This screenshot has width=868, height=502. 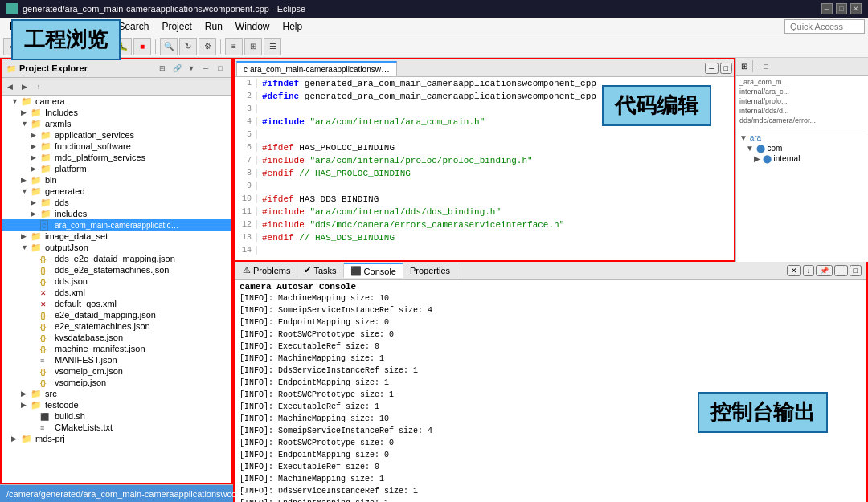 What do you see at coordinates (147, 494) in the screenshot?
I see `status-text: /camera/generated/ara_com_main-cameraapp…` at bounding box center [147, 494].